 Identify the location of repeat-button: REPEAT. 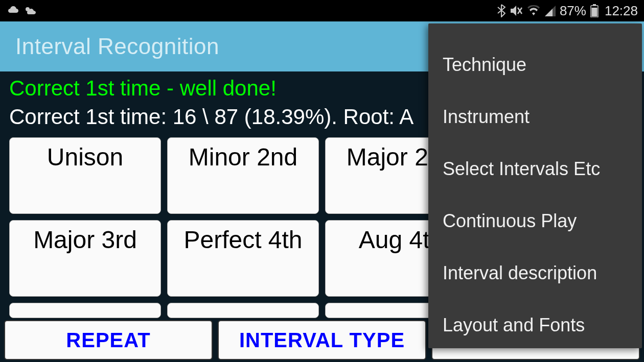
(108, 340).